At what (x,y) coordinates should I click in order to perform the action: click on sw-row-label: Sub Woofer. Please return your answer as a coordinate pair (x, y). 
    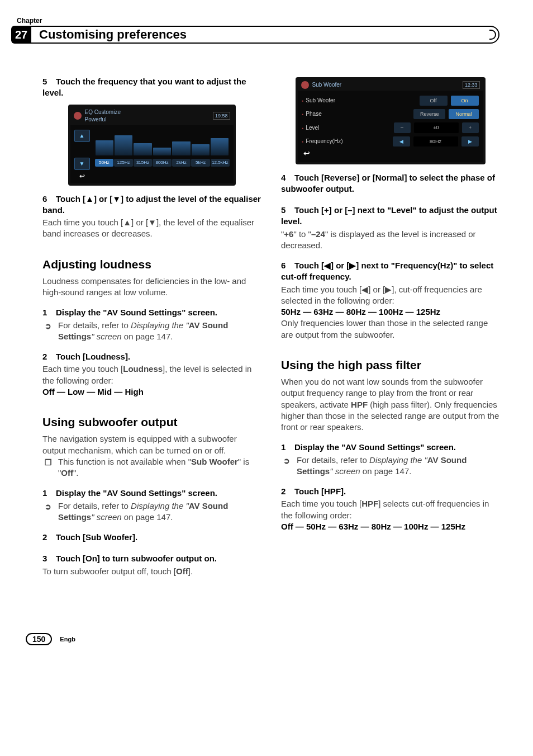
    Looking at the image, I should click on (327, 101).